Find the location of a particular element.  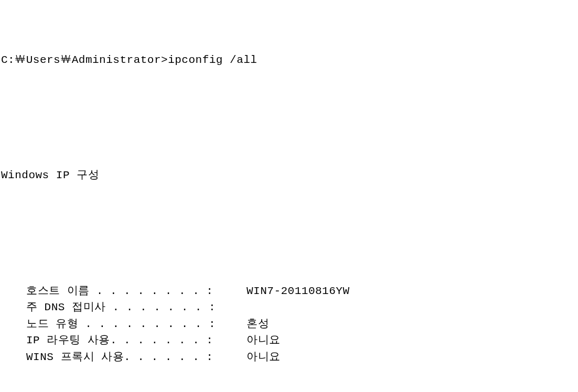

output-row: IP 라우팅 사용. . . . . . . : 아니요 is located at coordinates (289, 341).